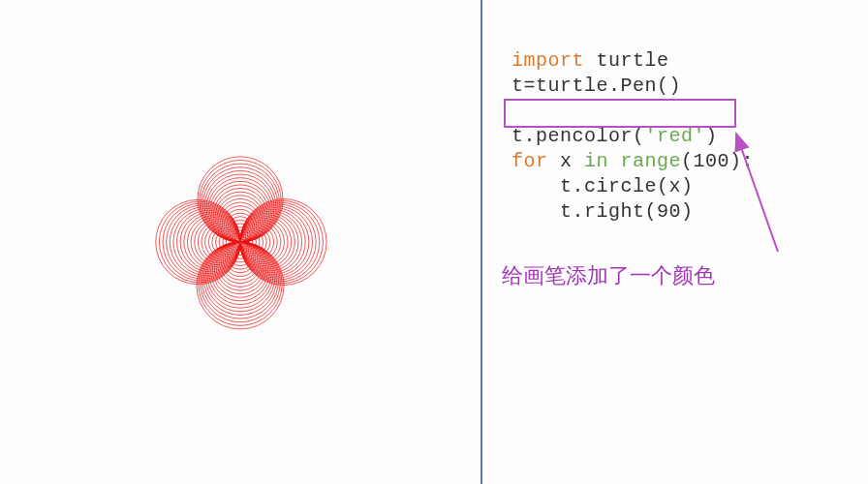 Image resolution: width=868 pixels, height=484 pixels. What do you see at coordinates (578, 136) in the screenshot?
I see `code-text: t.pencolor(` at bounding box center [578, 136].